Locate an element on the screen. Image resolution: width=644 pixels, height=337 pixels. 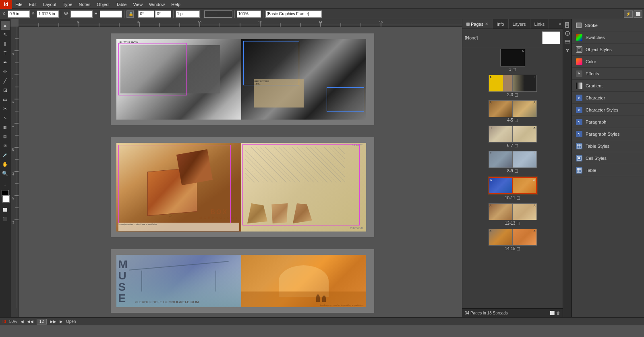
page-thumb-9: A is located at coordinates (525, 159).